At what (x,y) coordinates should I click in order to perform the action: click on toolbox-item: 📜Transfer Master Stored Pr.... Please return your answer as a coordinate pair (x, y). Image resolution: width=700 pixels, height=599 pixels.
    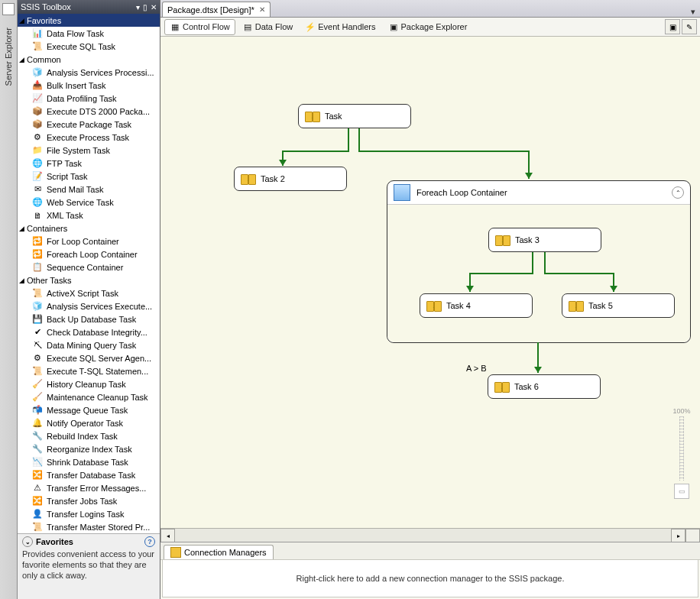
    Looking at the image, I should click on (89, 527).